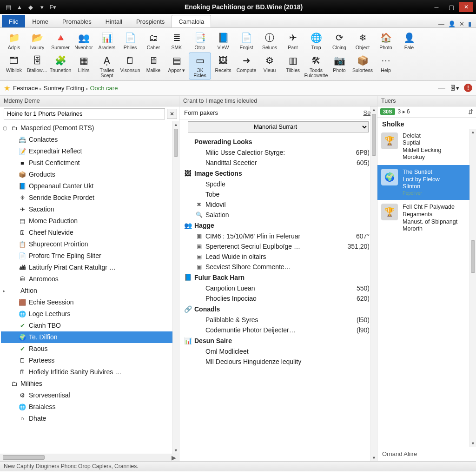 This screenshot has width=476, height=476. What do you see at coordinates (278, 163) in the screenshot?
I see `content-row: Nandittal Sceetier 605)` at bounding box center [278, 163].